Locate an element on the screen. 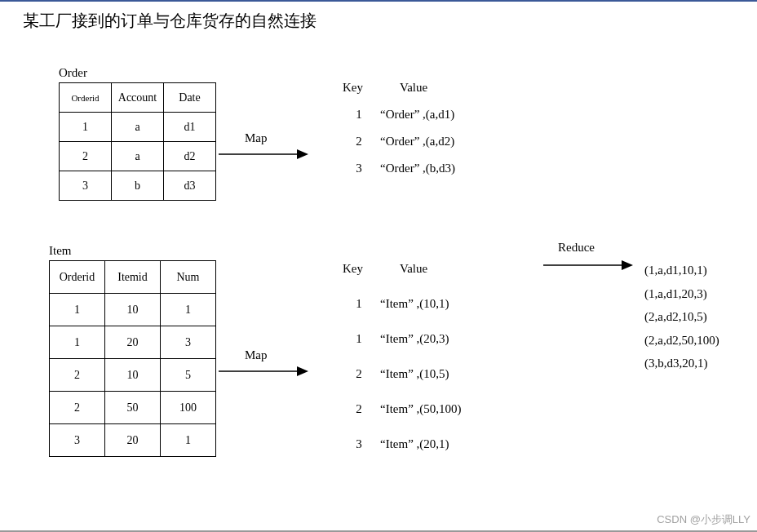 This screenshot has width=757, height=532. reduce-label: Reduce is located at coordinates (576, 248).